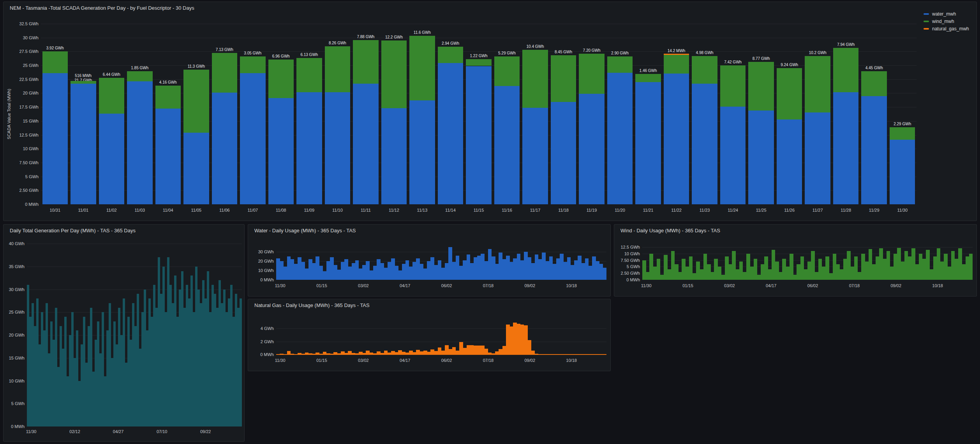 The image size is (980, 444). What do you see at coordinates (947, 21) in the screenshot?
I see `legend: water_mwh wind_mwh natural_gas_mwh` at bounding box center [947, 21].